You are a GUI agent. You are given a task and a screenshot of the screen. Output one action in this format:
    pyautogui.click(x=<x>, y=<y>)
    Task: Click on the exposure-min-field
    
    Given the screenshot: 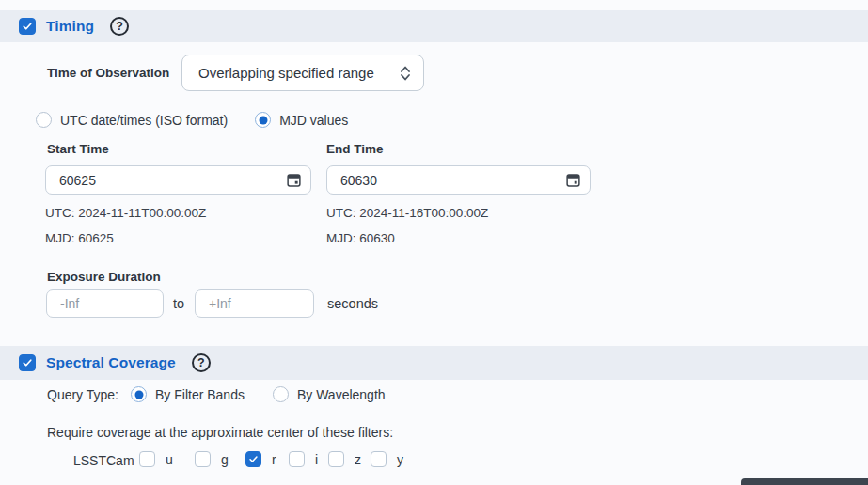 What is the action you would take?
    pyautogui.click(x=105, y=304)
    